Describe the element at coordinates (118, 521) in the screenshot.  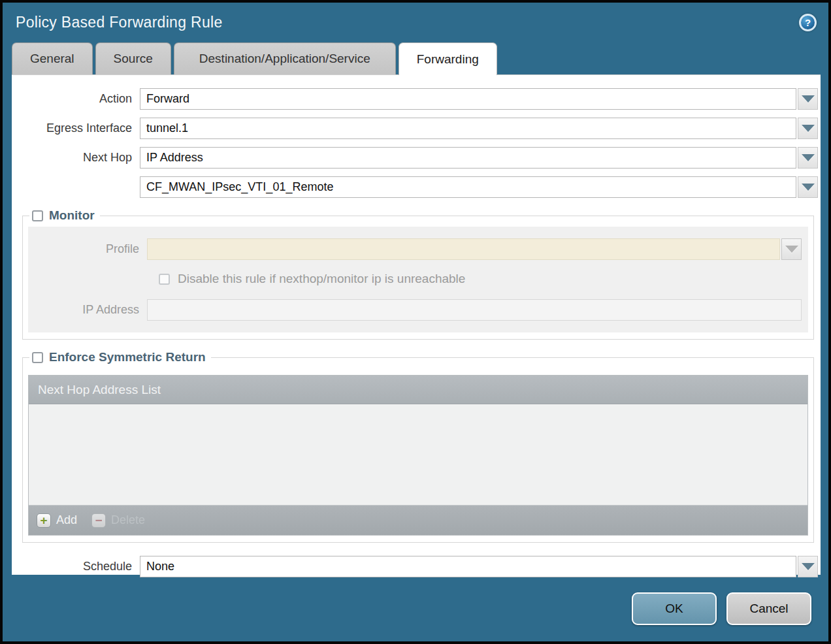
I see `delete-button: − Delete` at that location.